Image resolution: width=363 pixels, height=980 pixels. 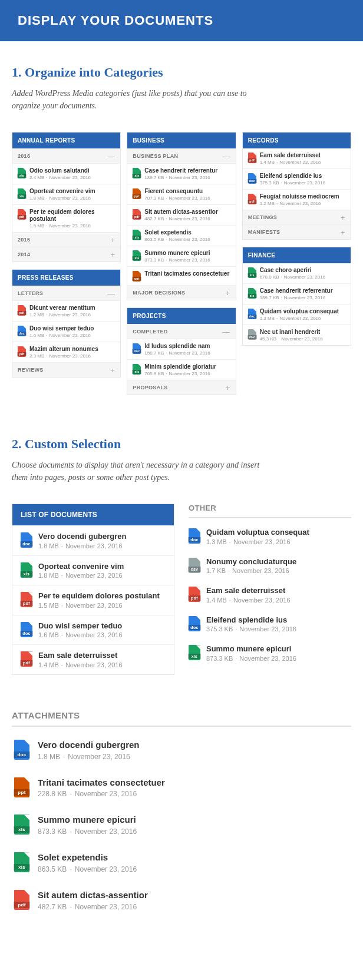 What do you see at coordinates (66, 352) in the screenshot?
I see `file-item: pdfMazim alterum nonumes2.3 MB·November …` at bounding box center [66, 352].